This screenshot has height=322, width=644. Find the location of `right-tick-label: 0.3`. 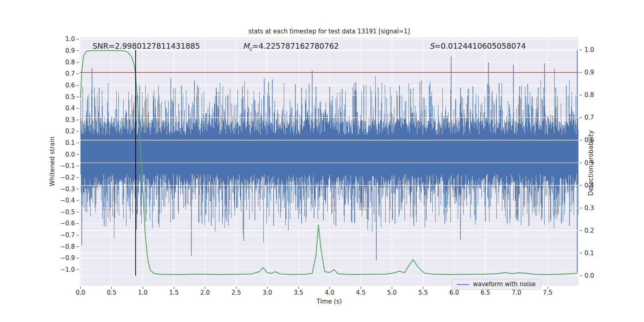

right-tick-label: 0.3 is located at coordinates (589, 208).